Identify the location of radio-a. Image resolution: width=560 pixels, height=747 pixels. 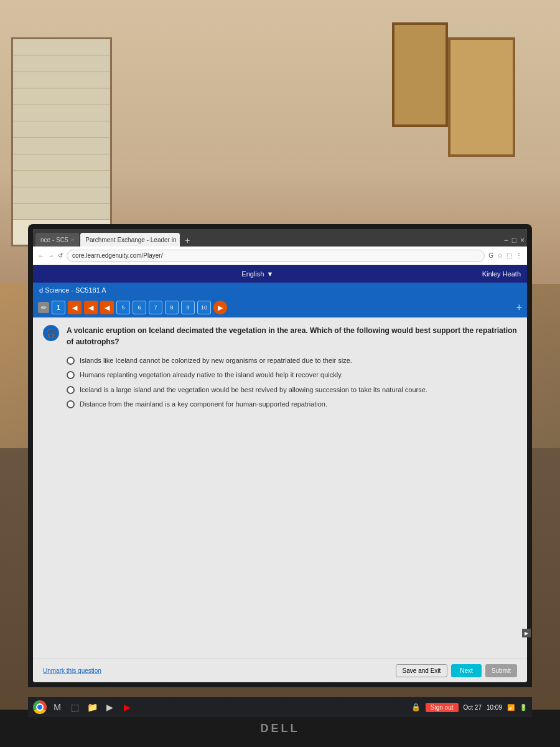
(71, 361).